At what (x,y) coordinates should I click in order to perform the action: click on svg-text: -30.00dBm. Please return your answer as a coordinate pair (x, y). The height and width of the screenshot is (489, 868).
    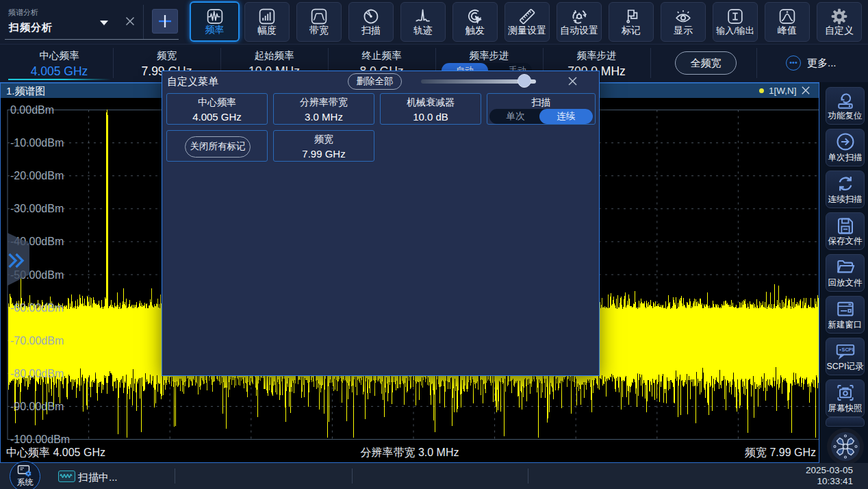
    Looking at the image, I should click on (37, 208).